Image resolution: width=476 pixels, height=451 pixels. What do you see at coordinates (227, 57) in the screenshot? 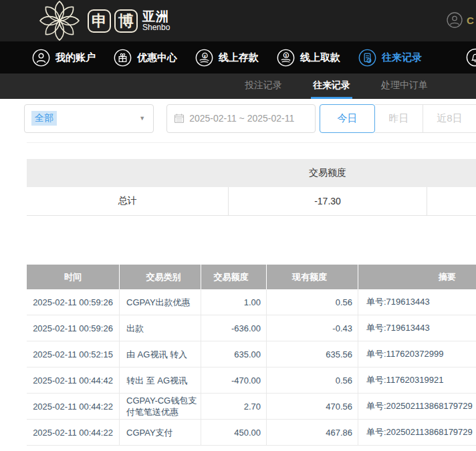
I see `nav-item-deposit: ¥ 线上存款` at bounding box center [227, 57].